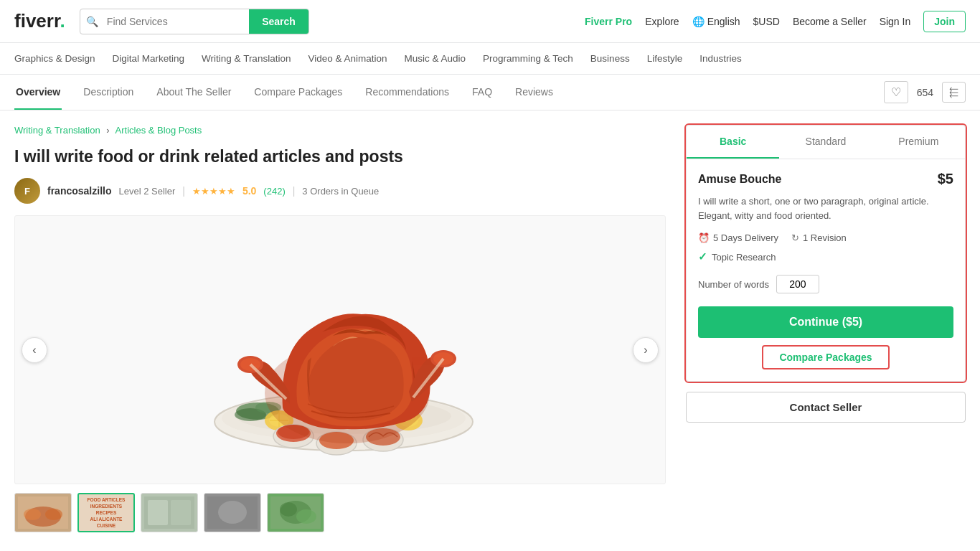 The height and width of the screenshot is (551, 980). Describe the element at coordinates (159, 131) in the screenshot. I see `breadcrumb-child: Articles & Blog Posts` at that location.